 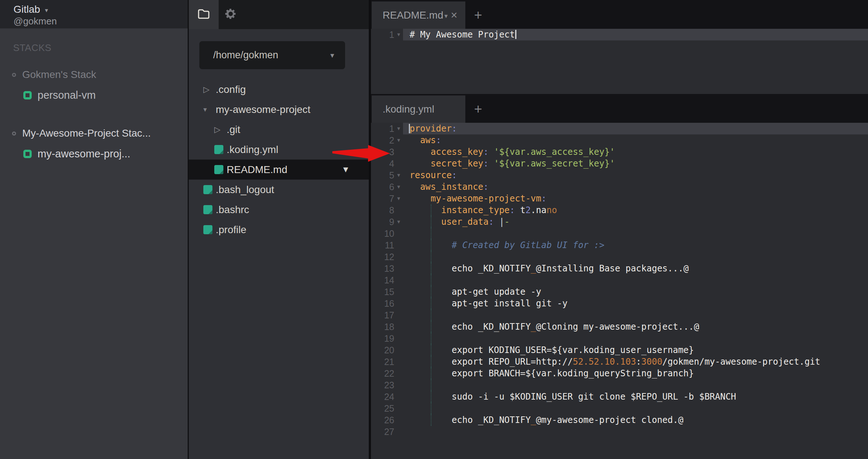 I want to click on tree-item-bashrc: .bashrc, so click(x=279, y=210).